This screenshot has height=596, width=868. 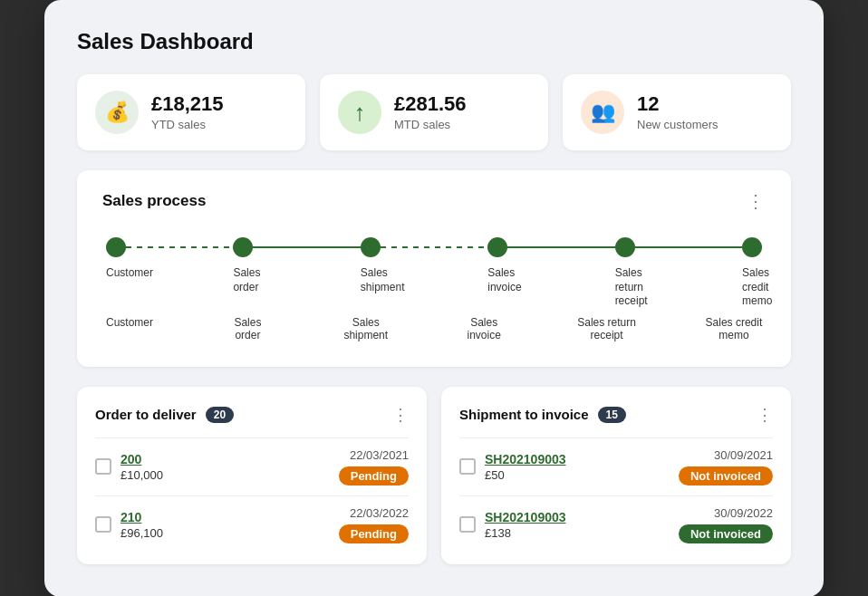 What do you see at coordinates (252, 466) in the screenshot?
I see `order-item-0: 200 £10,000 22/03/2021 Pending` at bounding box center [252, 466].